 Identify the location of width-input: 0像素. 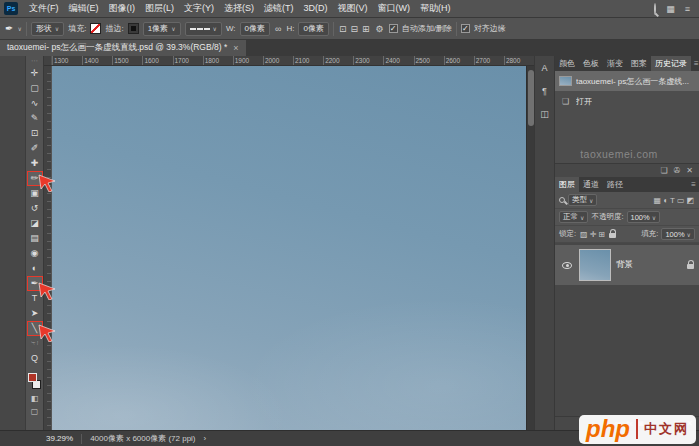
(255, 29).